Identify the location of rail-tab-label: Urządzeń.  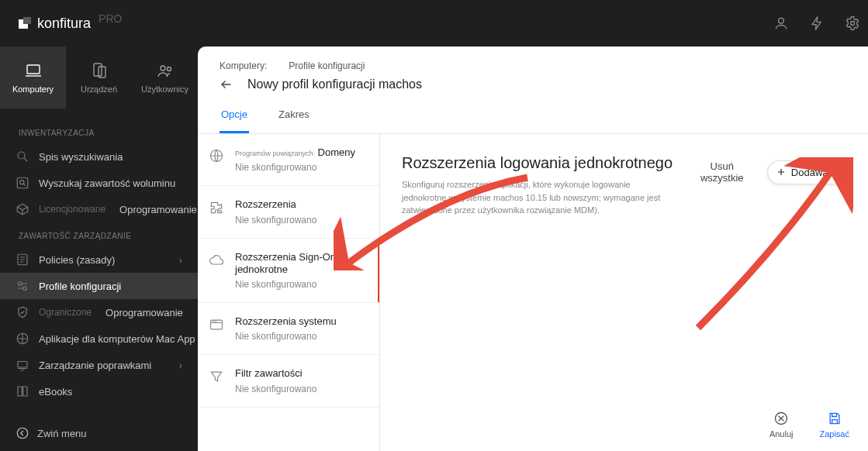
(99, 89).